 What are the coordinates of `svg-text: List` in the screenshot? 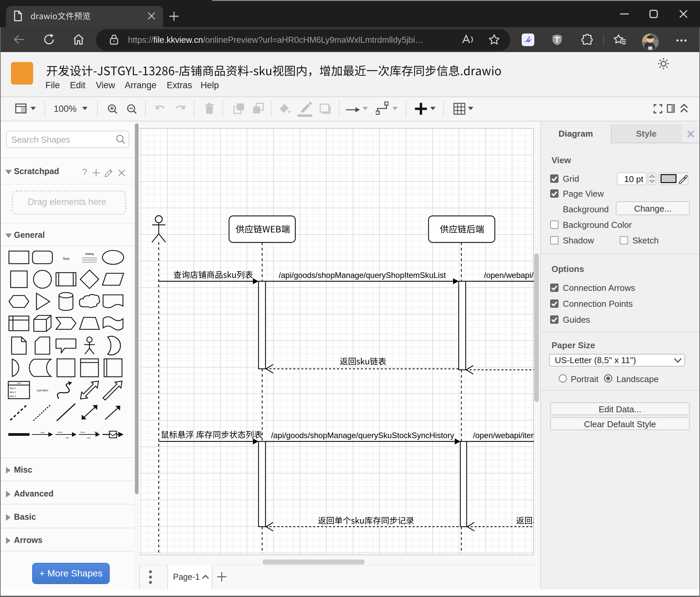 It's located at (19, 383).